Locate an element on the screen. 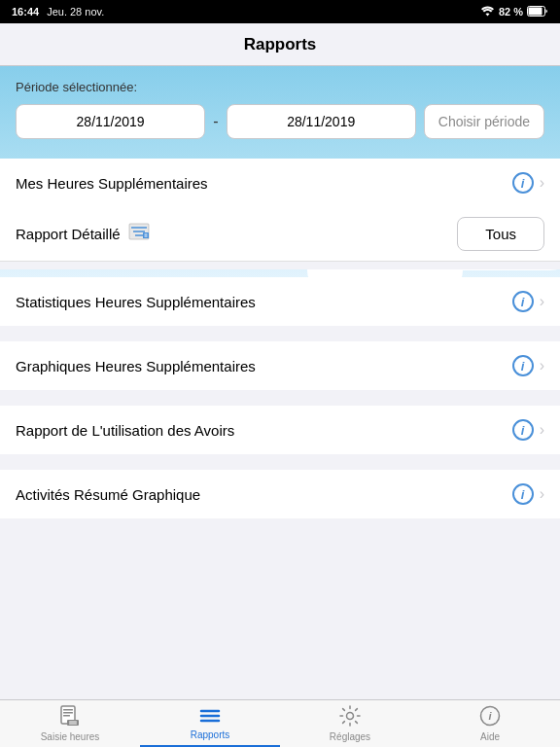 The height and width of the screenshot is (747, 560). tab-reglages-label: Réglages is located at coordinates (350, 737).